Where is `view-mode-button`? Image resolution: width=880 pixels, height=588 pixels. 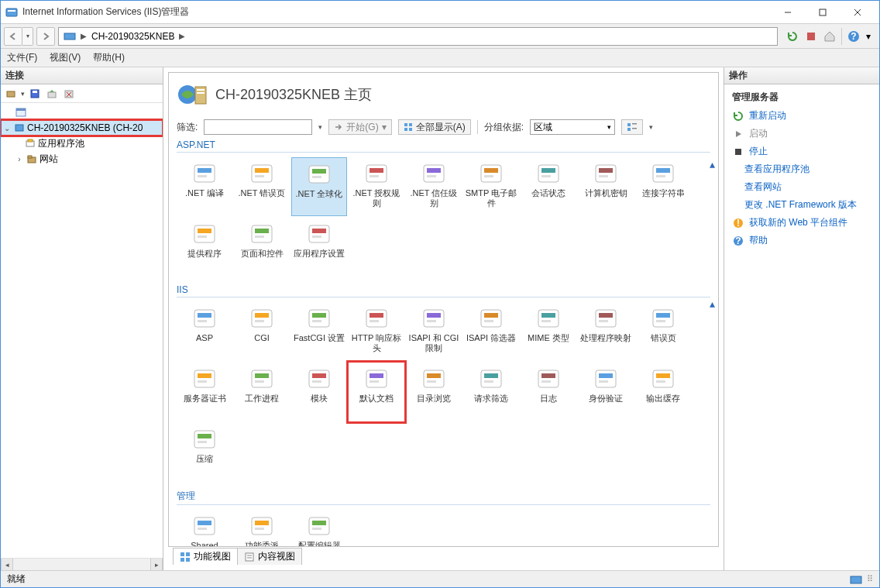
view-mode-button is located at coordinates (632, 127).